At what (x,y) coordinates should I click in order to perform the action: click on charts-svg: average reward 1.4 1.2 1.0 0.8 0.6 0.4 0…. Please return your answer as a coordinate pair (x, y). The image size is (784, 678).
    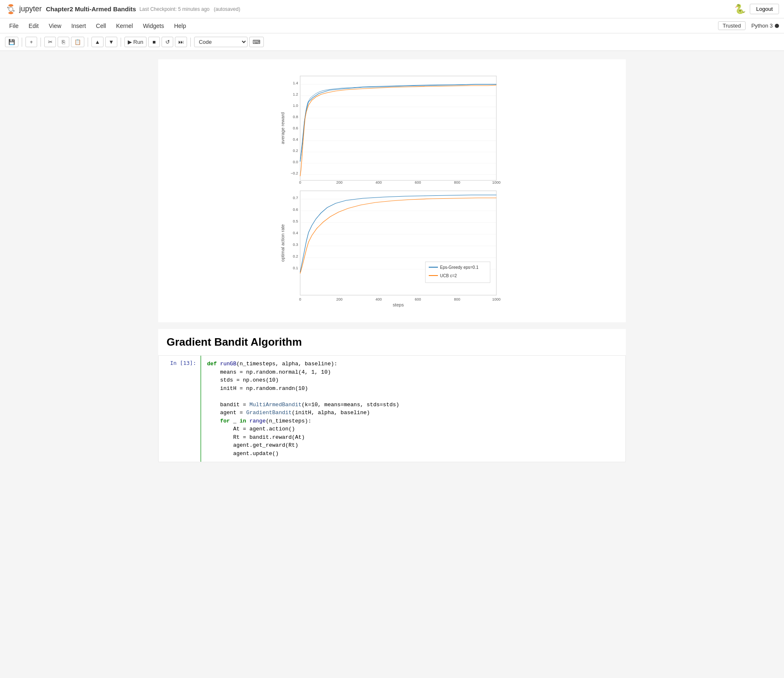
    Looking at the image, I should click on (392, 191).